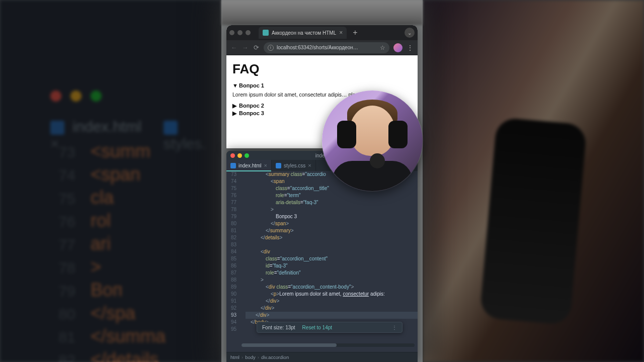 This screenshot has height=362, width=644. I want to click on font-size-tooltip: Font size: 13pt Reset to 14pt ⋮, so click(330, 327).